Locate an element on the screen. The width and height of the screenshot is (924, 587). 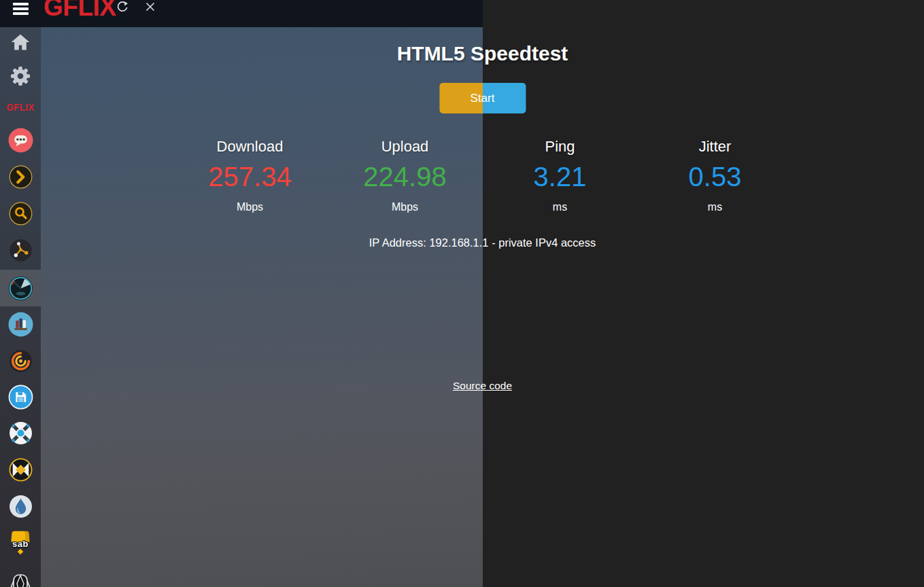
sidebar-item-backup is located at coordinates (20, 397).